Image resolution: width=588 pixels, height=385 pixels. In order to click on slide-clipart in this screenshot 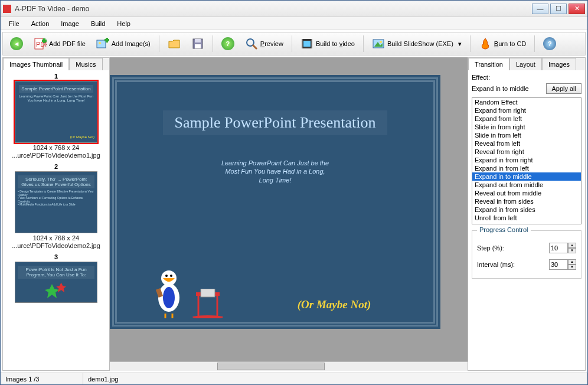, I will do `click(188, 292)`.